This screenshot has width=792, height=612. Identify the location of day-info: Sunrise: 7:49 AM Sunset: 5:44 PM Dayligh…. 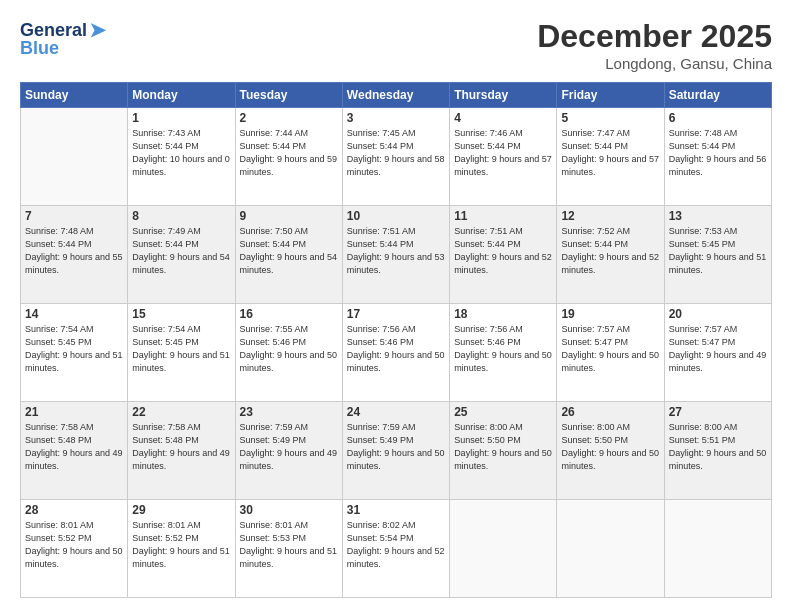
(181, 251).